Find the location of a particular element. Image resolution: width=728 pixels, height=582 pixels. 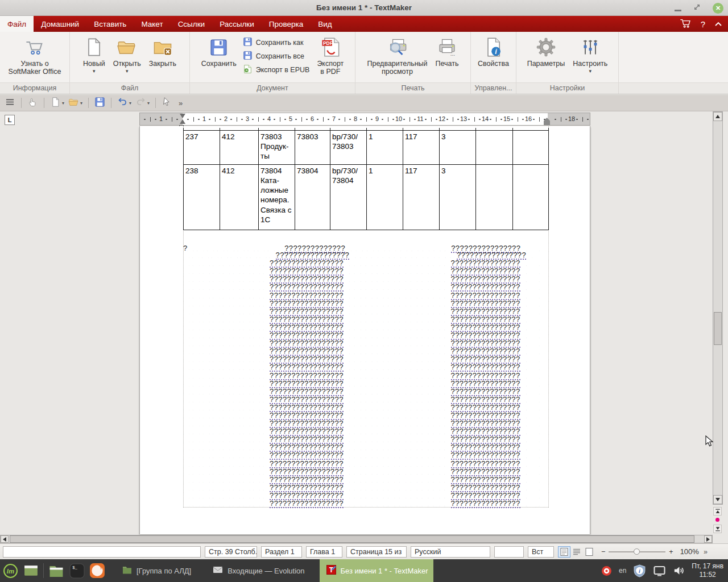

ribbon-button: Узнать о SoftMaker Office is located at coordinates (35, 58).